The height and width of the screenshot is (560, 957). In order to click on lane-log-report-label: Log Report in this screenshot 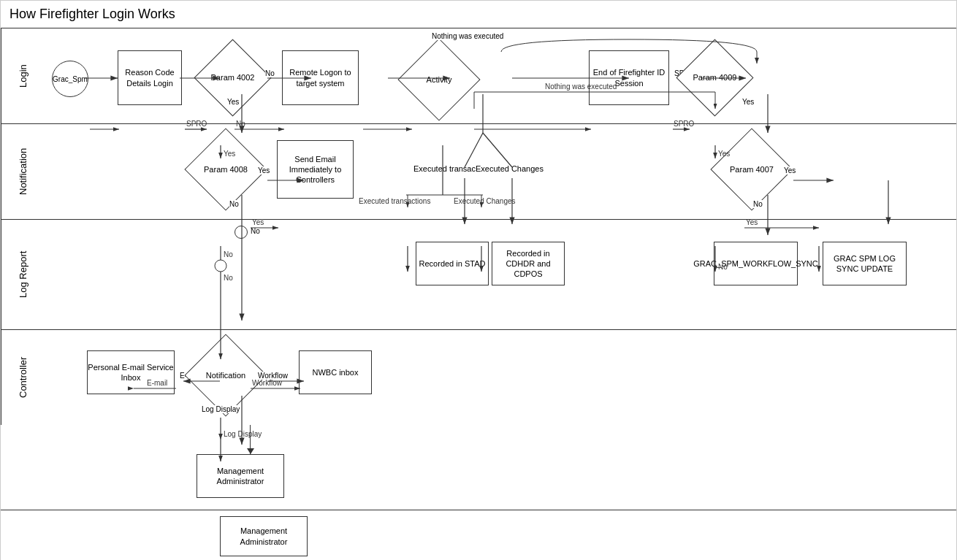, I will do `click(23, 275)`.